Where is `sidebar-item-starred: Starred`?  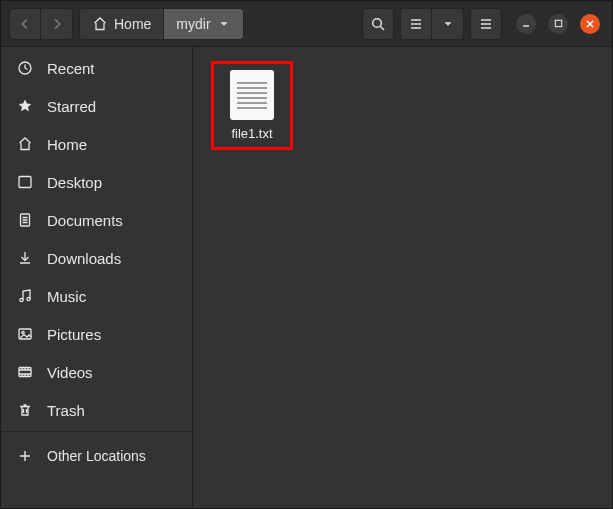 sidebar-item-starred: Starred is located at coordinates (96, 106).